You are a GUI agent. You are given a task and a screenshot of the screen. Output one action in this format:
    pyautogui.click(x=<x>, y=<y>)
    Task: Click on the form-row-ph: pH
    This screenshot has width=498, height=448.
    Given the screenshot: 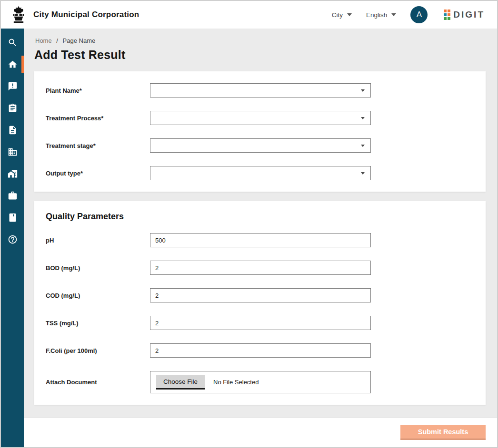 What is the action you would take?
    pyautogui.click(x=260, y=240)
    